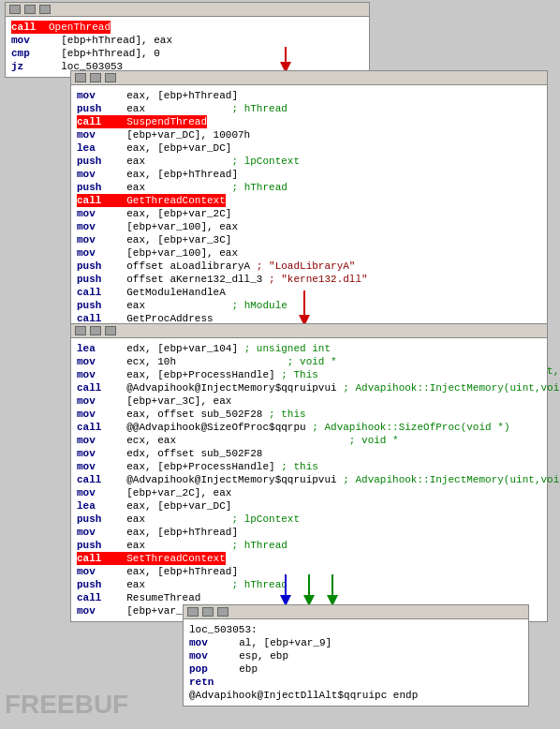 The width and height of the screenshot is (560, 729). What do you see at coordinates (285, 349) in the screenshot?
I see `comment: ; unsigned int` at bounding box center [285, 349].